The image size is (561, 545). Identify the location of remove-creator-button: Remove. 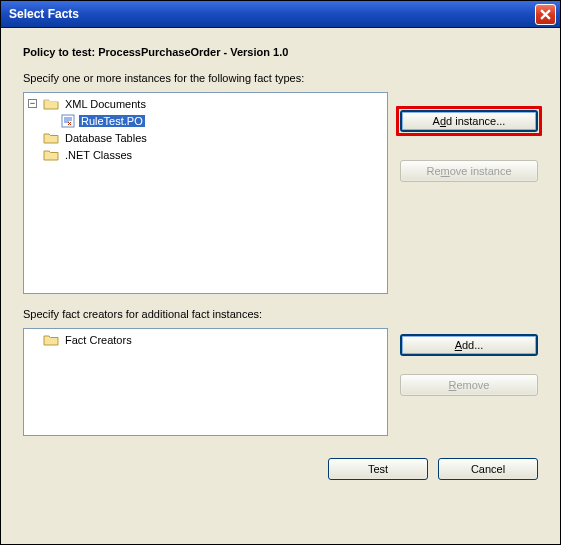
(469, 385).